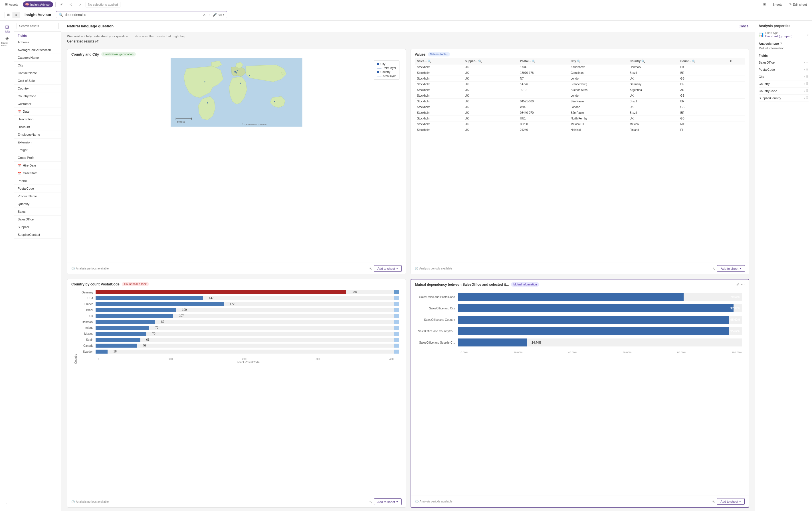 Image resolution: width=812 pixels, height=511 pixels. I want to click on bar-label-france: France, so click(87, 304).